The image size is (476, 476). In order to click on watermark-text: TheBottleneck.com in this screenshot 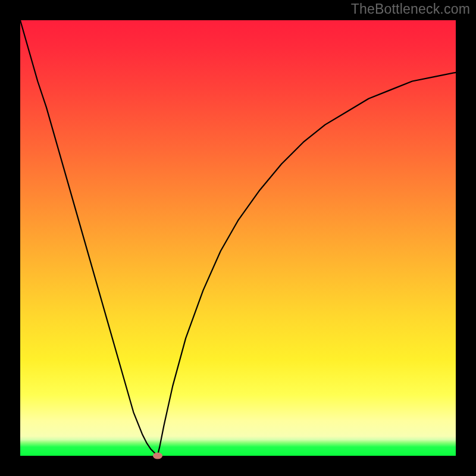, I will do `click(411, 10)`.